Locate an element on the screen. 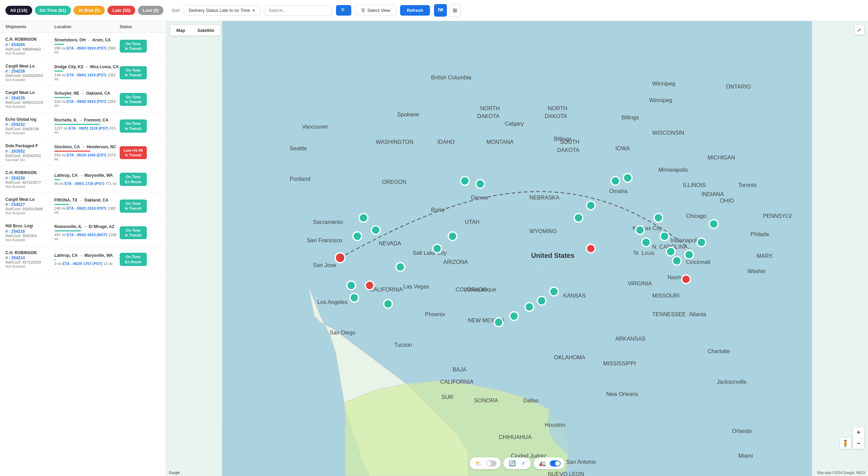  table-row: Cargill Meat Lo # : 254227 Ref/Conf: 500… is located at coordinates (83, 206).